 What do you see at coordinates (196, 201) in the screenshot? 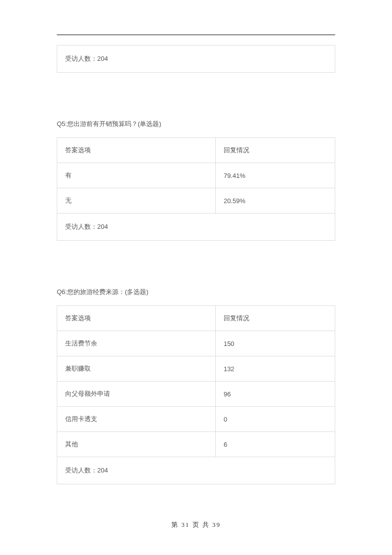
I see `table-row: 无 20.59%` at bounding box center [196, 201].